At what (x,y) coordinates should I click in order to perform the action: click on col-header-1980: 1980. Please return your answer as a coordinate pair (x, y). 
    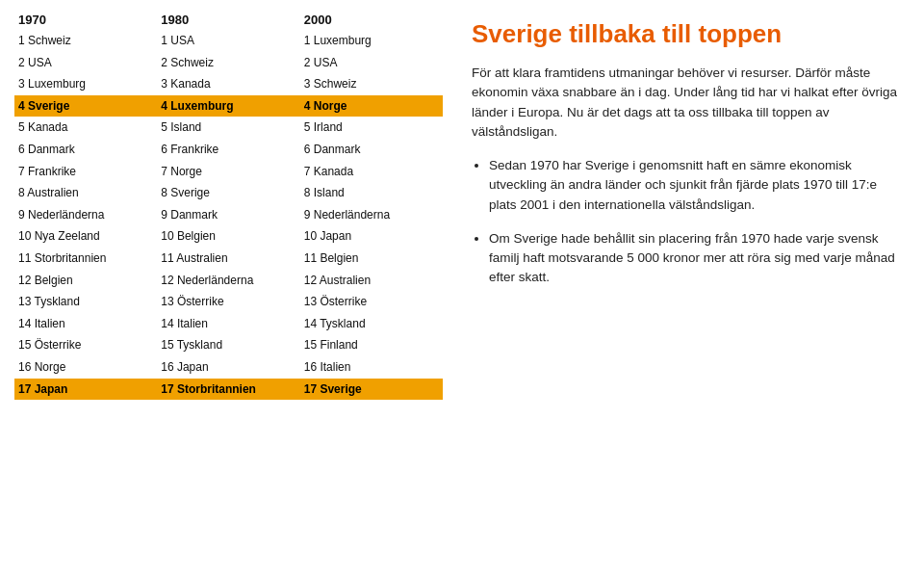
    Looking at the image, I should click on (229, 19).